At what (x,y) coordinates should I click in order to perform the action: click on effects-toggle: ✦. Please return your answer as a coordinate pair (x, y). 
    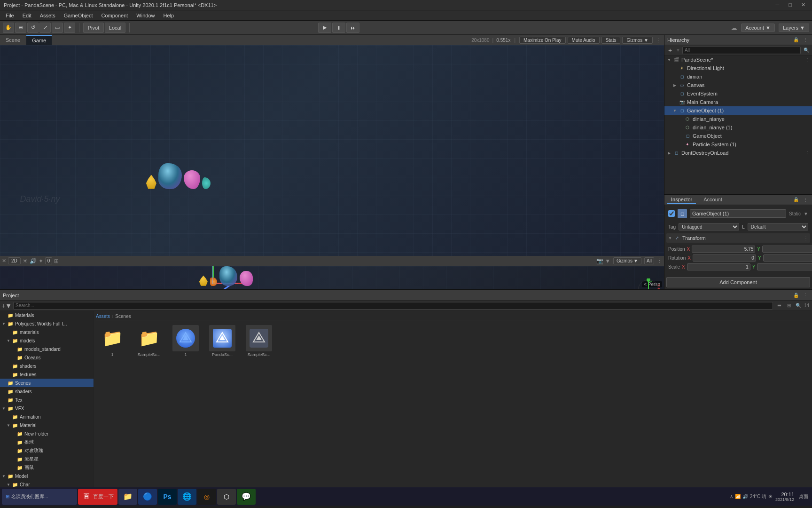
    Looking at the image, I should click on (41, 261).